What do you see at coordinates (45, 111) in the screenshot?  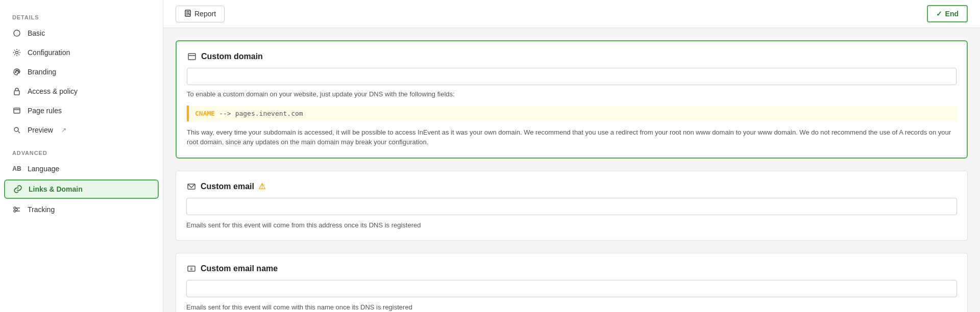 I see `sidebar-item-label: Page rules` at bounding box center [45, 111].